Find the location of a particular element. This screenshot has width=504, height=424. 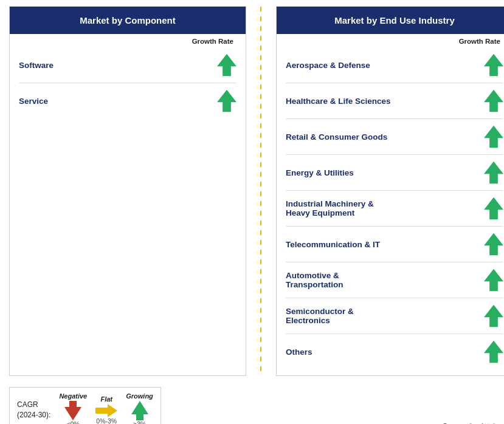

orange-right-arrow-icon is located at coordinates (106, 411).